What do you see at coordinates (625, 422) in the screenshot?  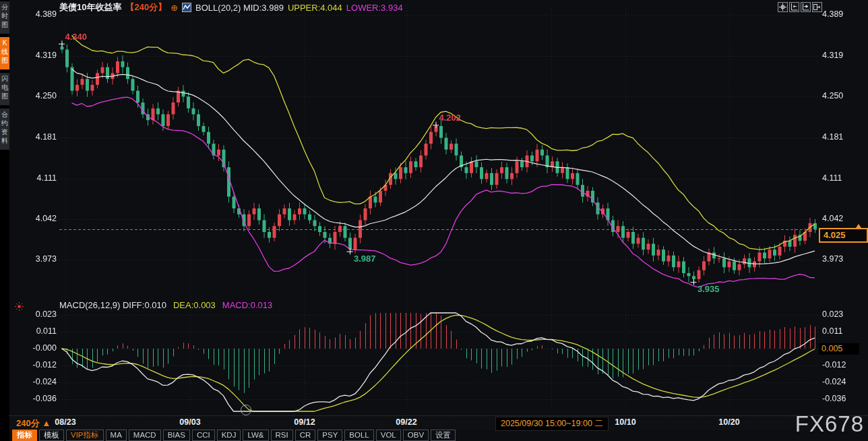 I see `x-axis-label: 10/10` at bounding box center [625, 422].